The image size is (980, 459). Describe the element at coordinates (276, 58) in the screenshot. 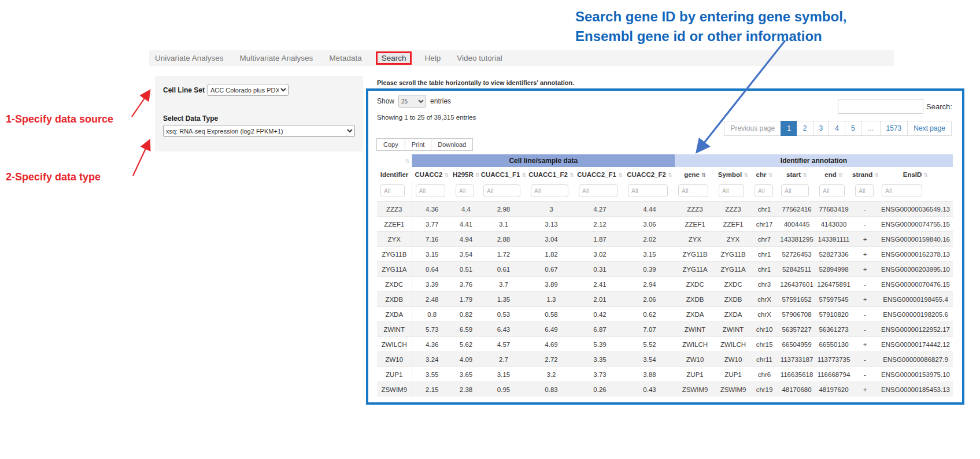

I see `nav-item-multivariate-analyses: Multivariate Analyses` at that location.